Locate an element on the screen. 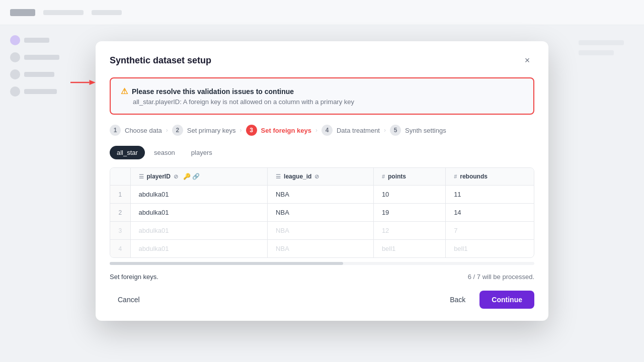 The height and width of the screenshot is (362, 644). playerid-header: ☰ playerID ⊘ 🔑 🔗 is located at coordinates (199, 177).